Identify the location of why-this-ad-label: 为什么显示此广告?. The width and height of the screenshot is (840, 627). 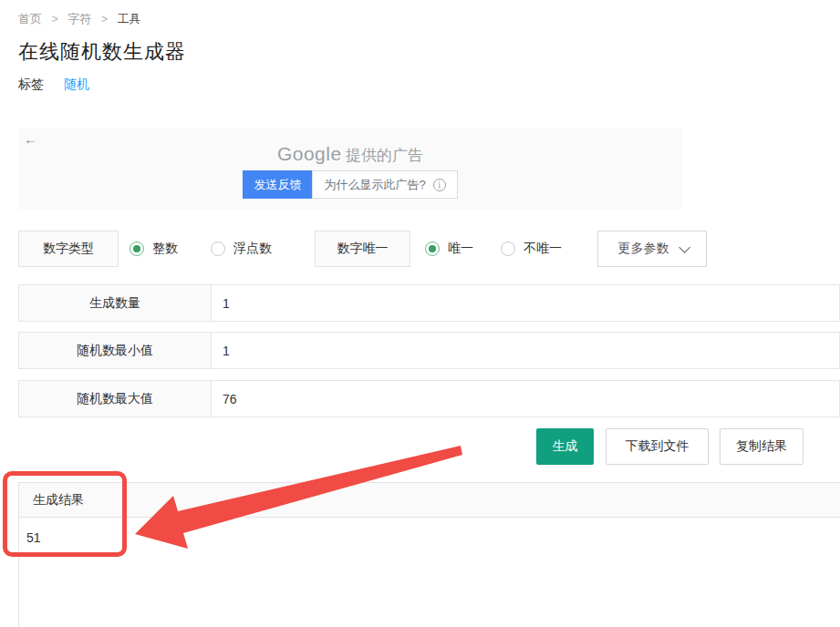
(374, 185).